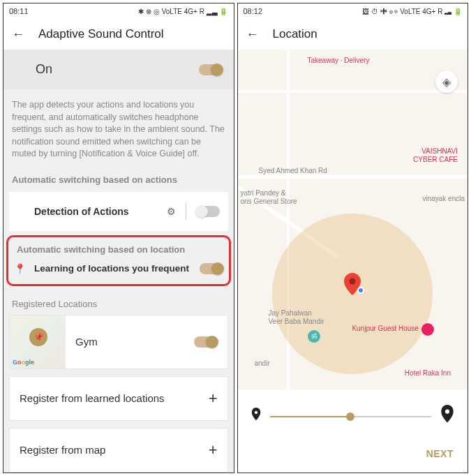 This screenshot has width=471, height=476. Describe the element at coordinates (119, 70) in the screenshot. I see `master-toggle-row: On` at that location.